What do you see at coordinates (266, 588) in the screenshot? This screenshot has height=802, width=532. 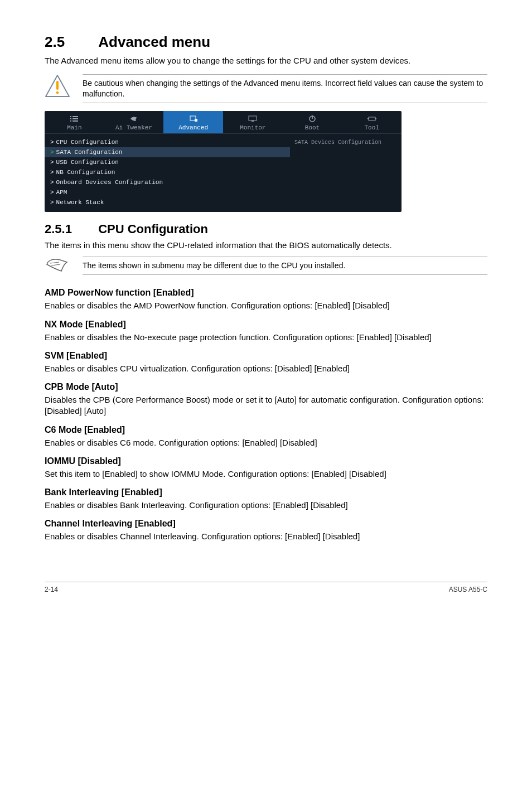 I see `page-footer: 2-14 ASUS A55-C` at bounding box center [266, 588].